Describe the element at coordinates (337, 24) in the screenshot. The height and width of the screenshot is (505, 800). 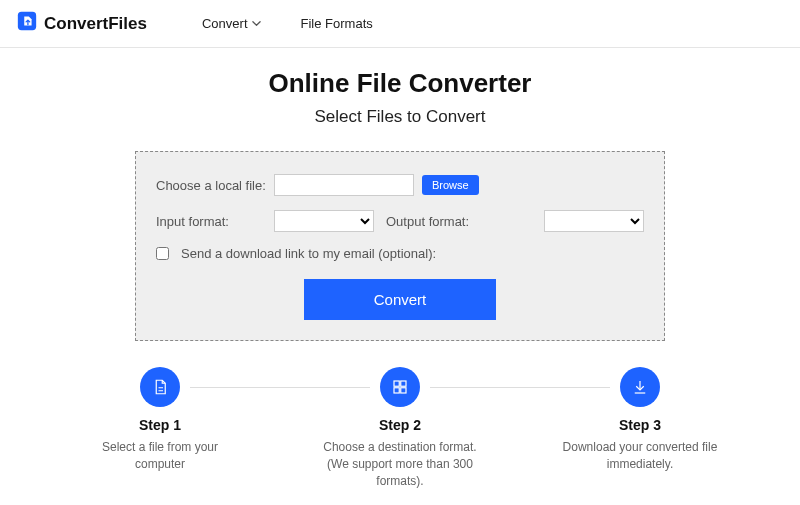
I see `nav-item-label: File Formats` at that location.